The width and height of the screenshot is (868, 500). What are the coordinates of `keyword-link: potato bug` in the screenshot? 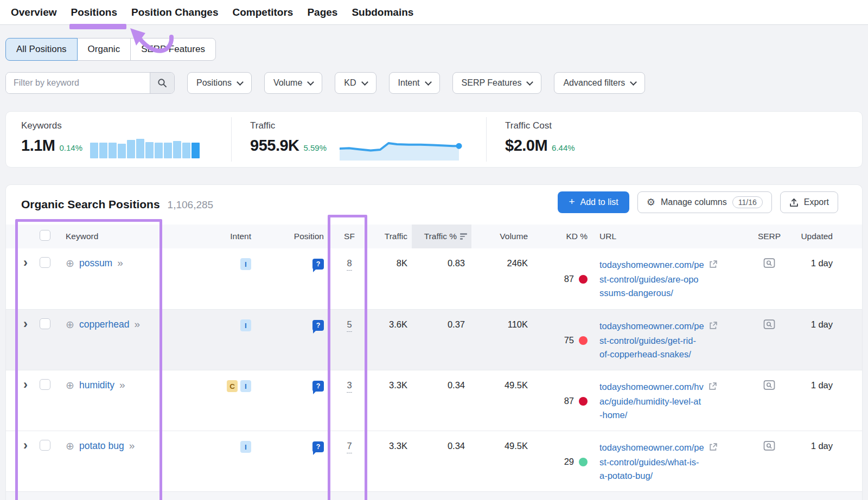 It's located at (102, 446).